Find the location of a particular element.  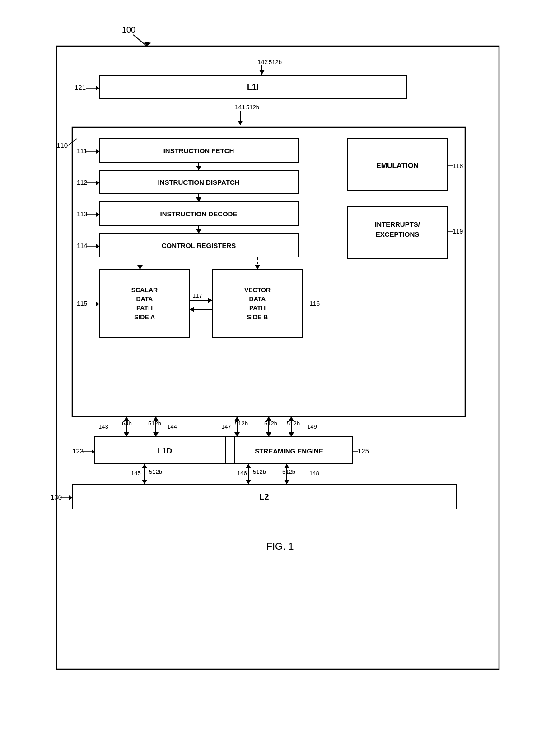

streaming-engine-label: STREAMING ENGINE is located at coordinates (289, 451).